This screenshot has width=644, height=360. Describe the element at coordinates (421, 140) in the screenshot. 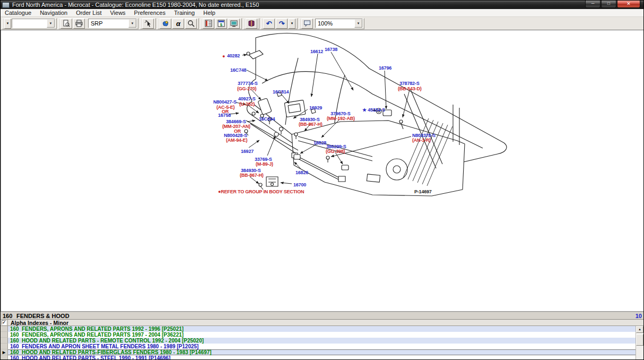

I see `part-label: (AN-3-R)` at that location.